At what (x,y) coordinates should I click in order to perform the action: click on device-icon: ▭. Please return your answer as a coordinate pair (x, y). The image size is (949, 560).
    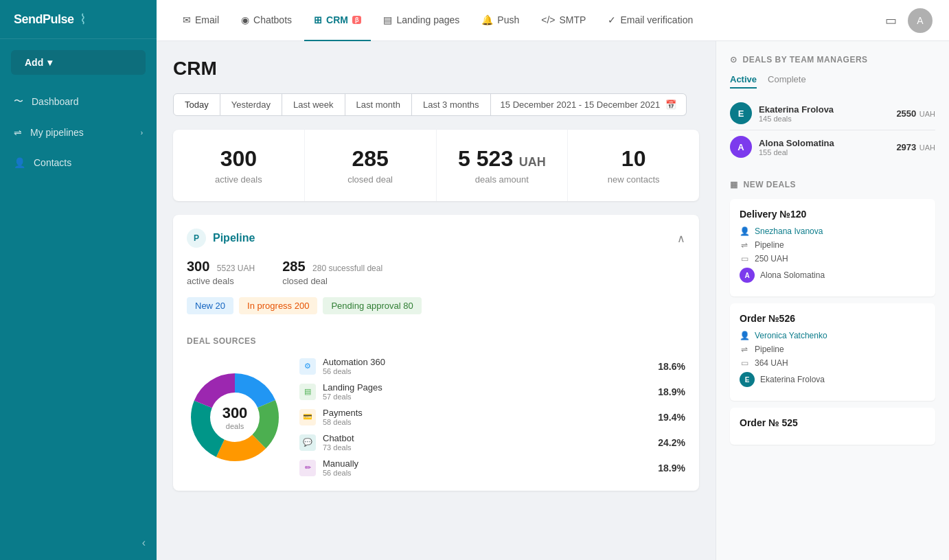
    Looking at the image, I should click on (891, 21).